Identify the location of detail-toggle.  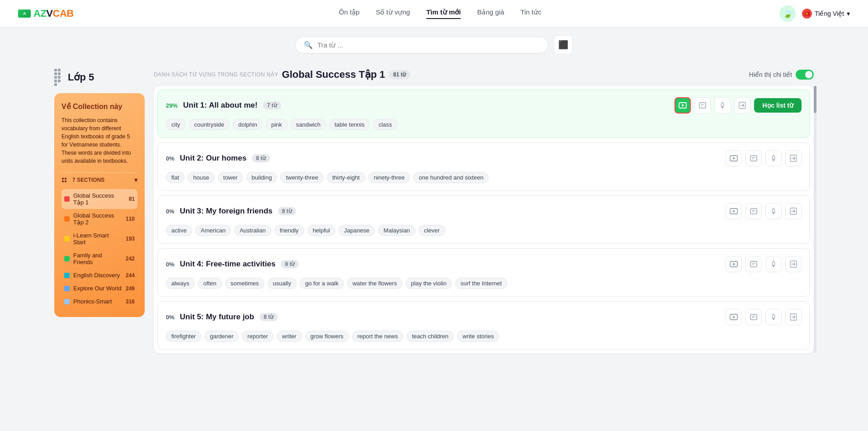
(805, 75).